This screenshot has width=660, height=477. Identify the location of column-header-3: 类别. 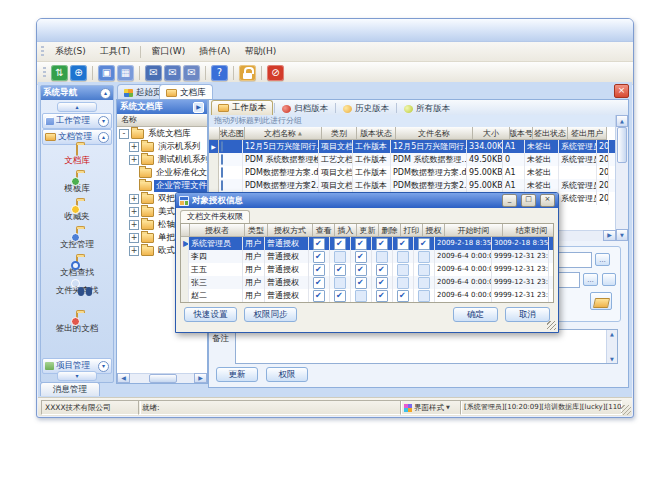
(340, 134).